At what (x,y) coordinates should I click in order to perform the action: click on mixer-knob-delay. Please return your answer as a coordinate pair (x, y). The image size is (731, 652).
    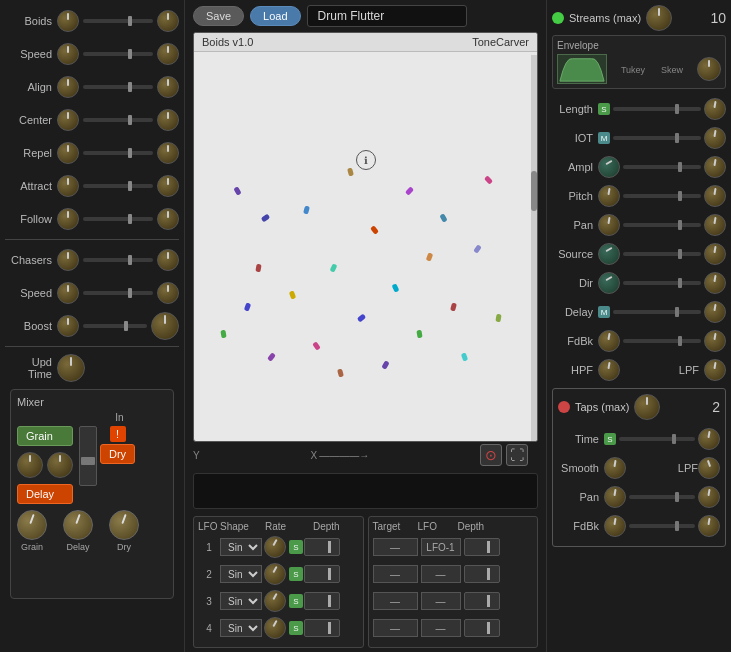
    Looking at the image, I should click on (78, 525).